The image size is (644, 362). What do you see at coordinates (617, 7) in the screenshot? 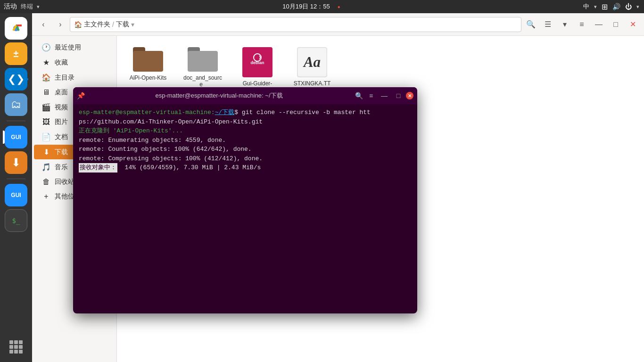
I see `volume-icon: 🔊` at bounding box center [617, 7].